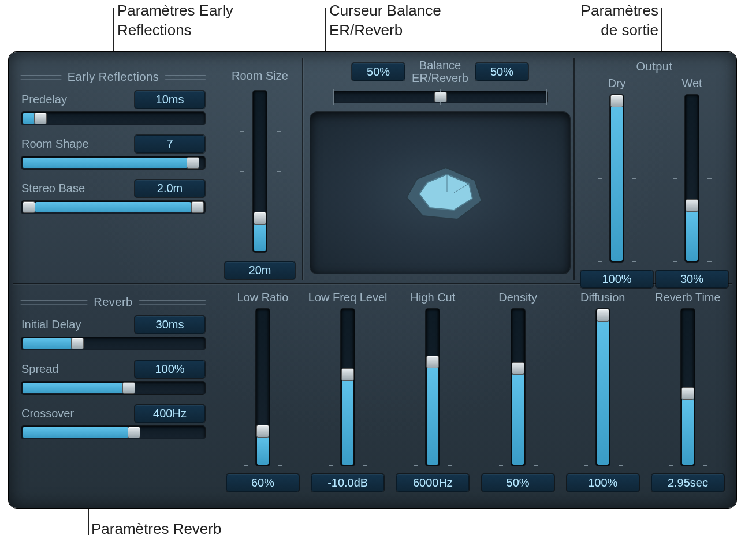  What do you see at coordinates (348, 298) in the screenshot?
I see `lowfreqlevel-label: Low Freq Level` at bounding box center [348, 298].